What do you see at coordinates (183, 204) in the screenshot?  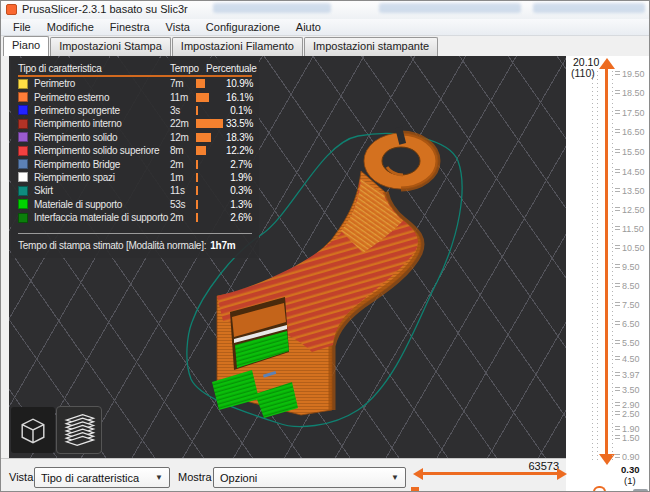 I see `feature-time: 53s` at bounding box center [183, 204].